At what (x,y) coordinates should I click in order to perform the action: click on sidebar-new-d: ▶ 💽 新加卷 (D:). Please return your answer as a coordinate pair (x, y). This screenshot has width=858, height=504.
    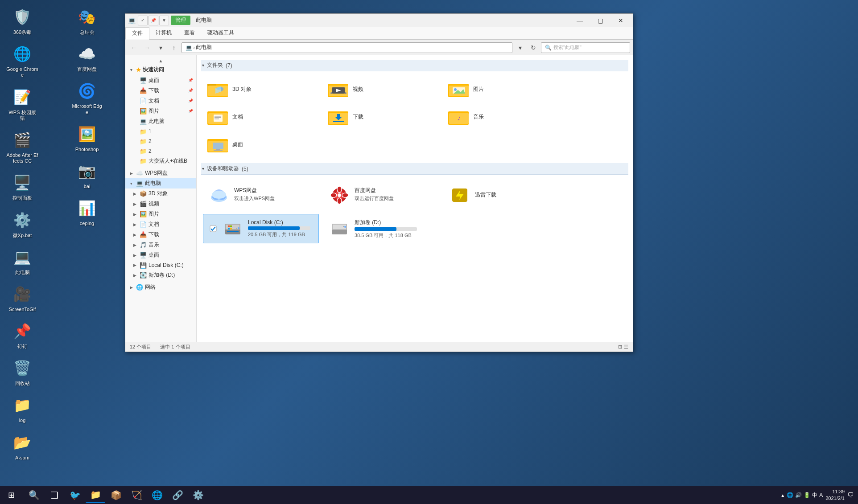
    Looking at the image, I should click on (162, 275).